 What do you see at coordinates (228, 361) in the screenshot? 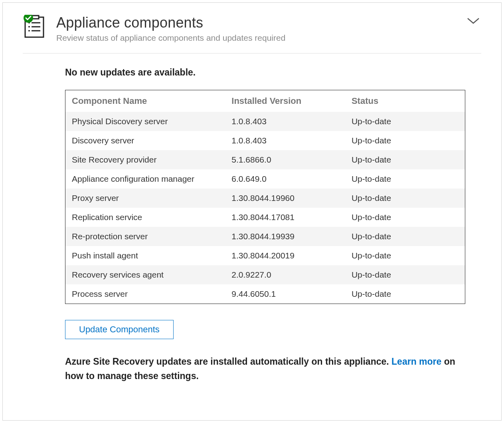
I see `footer-text-before: Azure Site Recovery updates are installe…` at bounding box center [228, 361].